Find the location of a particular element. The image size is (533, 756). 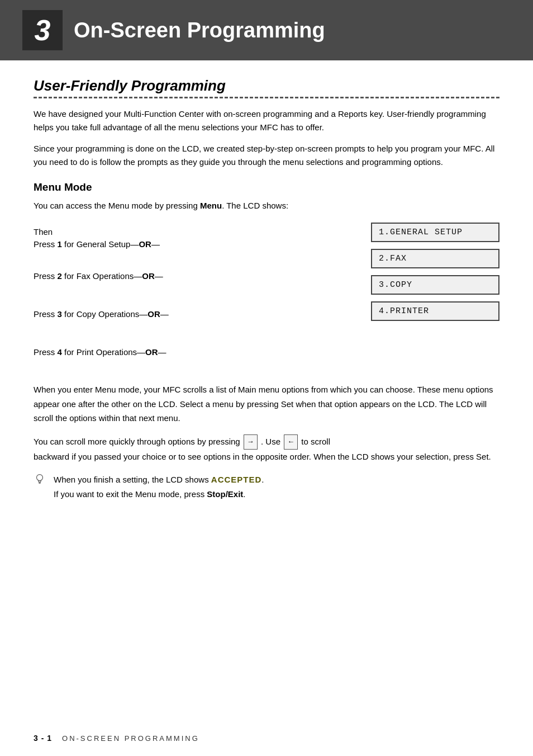

scroll-paragraph-1: When you enter Menu mode, your MFC scrol… is located at coordinates (266, 404).